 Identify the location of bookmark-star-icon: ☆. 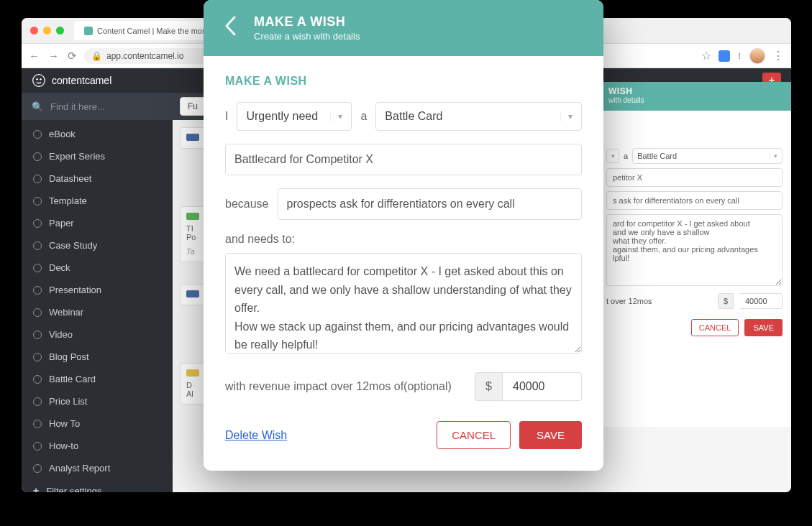
(706, 56).